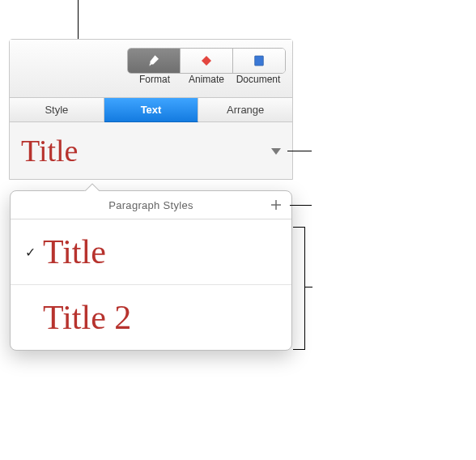  Describe the element at coordinates (91, 187) in the screenshot. I see `popover-arrow` at that location.